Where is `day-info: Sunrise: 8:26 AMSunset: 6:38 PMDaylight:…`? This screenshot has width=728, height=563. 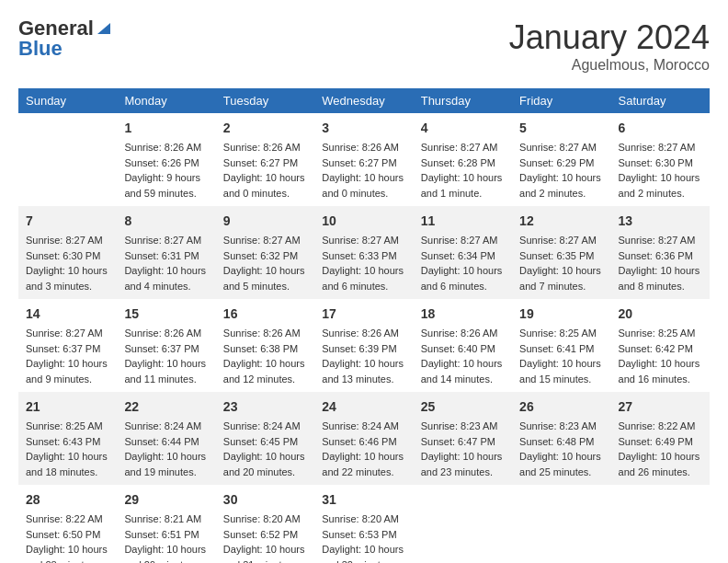 day-info: Sunrise: 8:26 AMSunset: 6:38 PMDaylight:… is located at coordinates (265, 356).